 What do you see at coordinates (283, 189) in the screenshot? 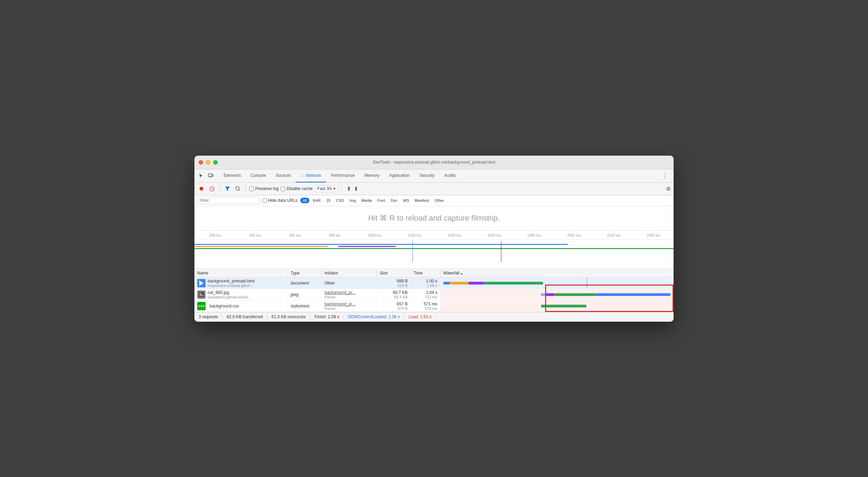
I see `disable-cache-input` at bounding box center [283, 189].